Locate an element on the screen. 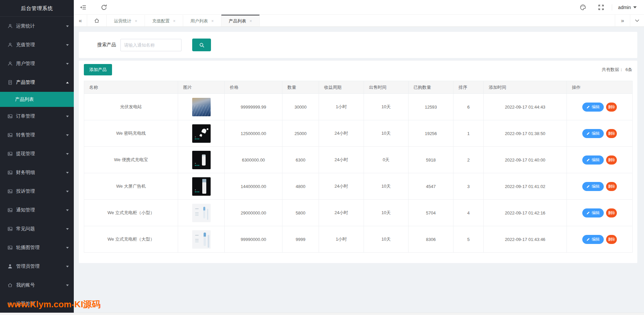 The height and width of the screenshot is (315, 644). add-product-button: 添加产品 is located at coordinates (98, 70).